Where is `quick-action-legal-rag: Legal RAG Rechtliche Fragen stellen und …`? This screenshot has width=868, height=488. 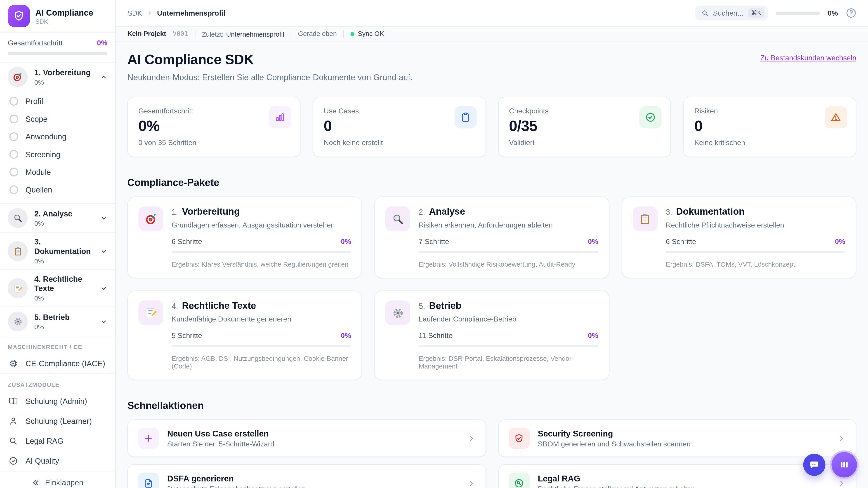 quick-action-legal-rag: Legal RAG Rechtliche Fragen stellen und … is located at coordinates (677, 476).